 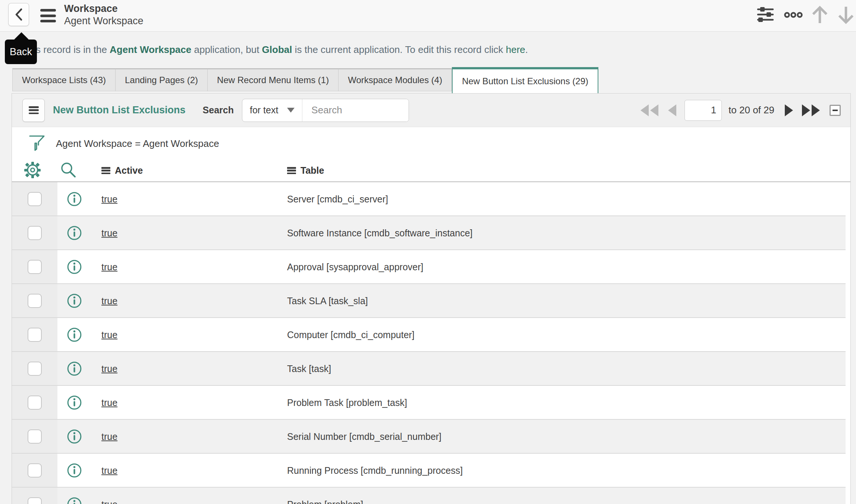 I want to click on chevron-left-icon, so click(x=19, y=15).